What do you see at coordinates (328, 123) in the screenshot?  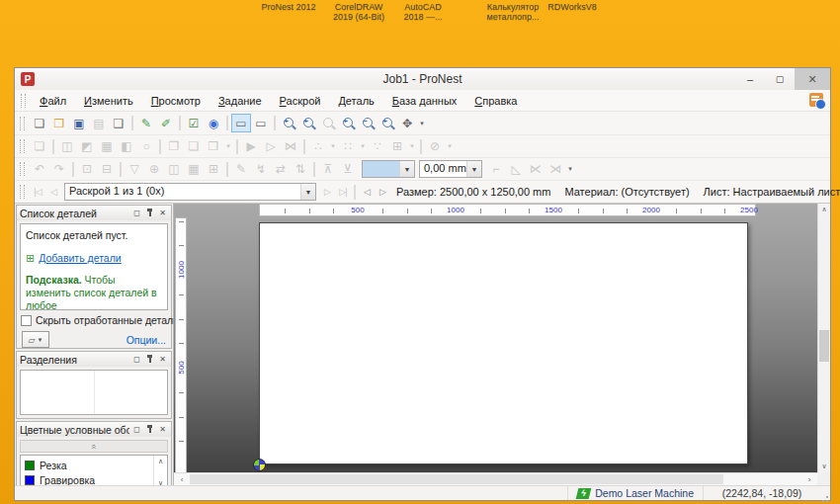 I see `zoom-previous-icon` at bounding box center [328, 123].